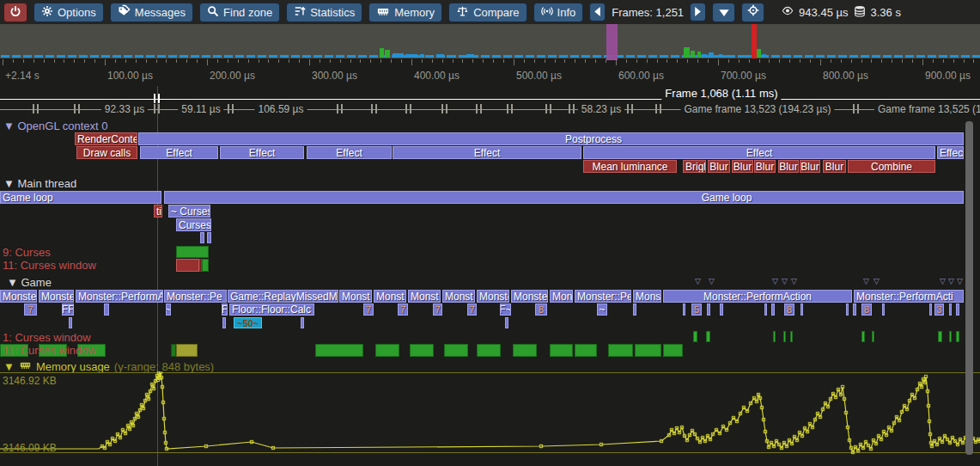 This screenshot has width=980, height=466. Describe the element at coordinates (69, 12) in the screenshot. I see `options-button: Options` at that location.